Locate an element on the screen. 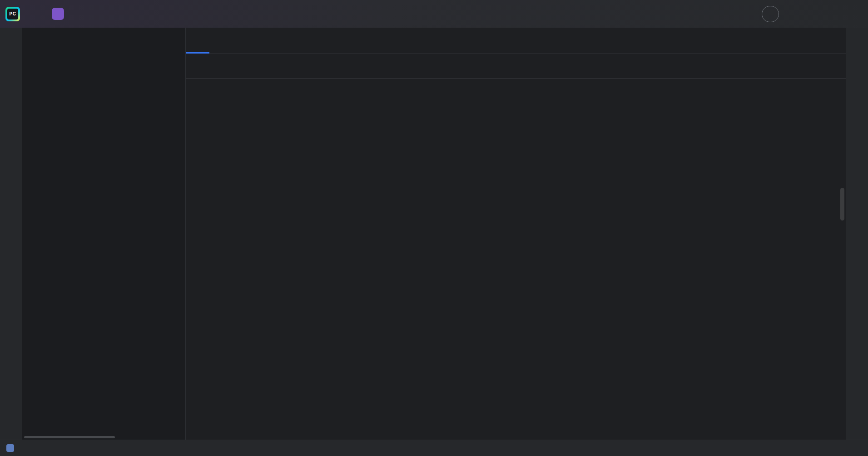 This screenshot has width=868, height=456. tab-run-py is located at coordinates (198, 40).